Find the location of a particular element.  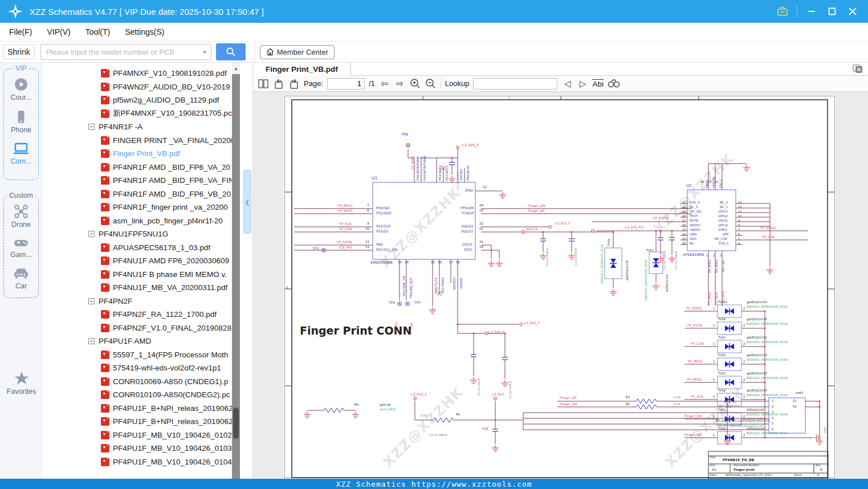

find-prev-icon: ◁ is located at coordinates (567, 84).